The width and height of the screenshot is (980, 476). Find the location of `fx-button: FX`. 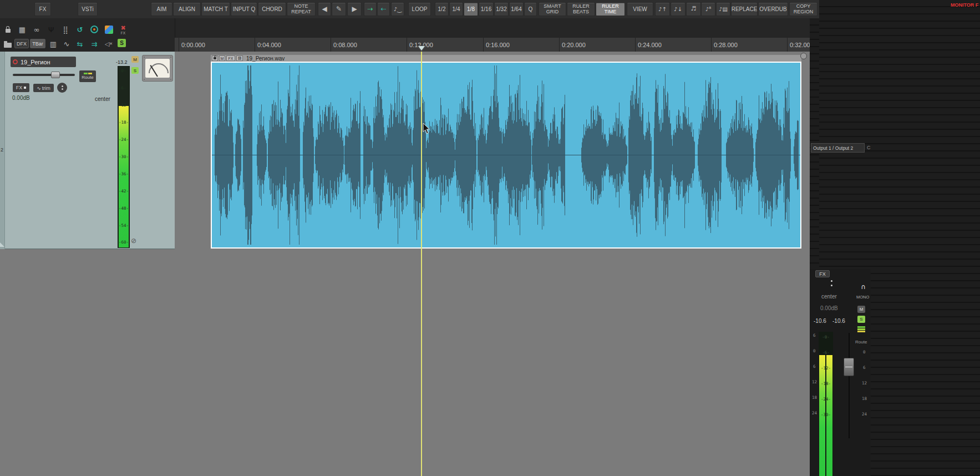

fx-button: FX is located at coordinates (43, 9).